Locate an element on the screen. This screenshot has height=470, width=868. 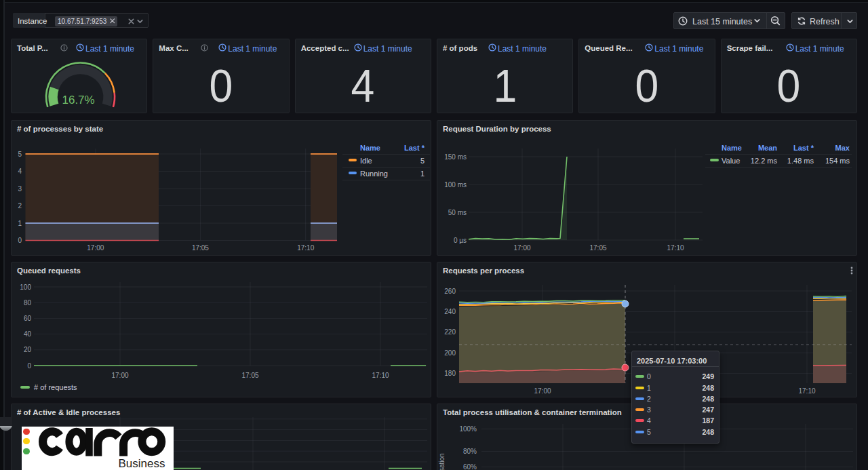
svg-text: 100% is located at coordinates (468, 429).